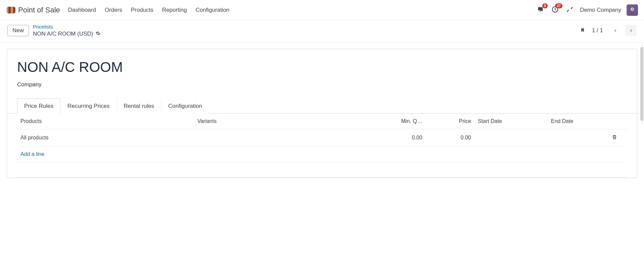 The image size is (644, 256). Describe the element at coordinates (322, 154) in the screenshot. I see `add-line-row: Add a line` at that location.